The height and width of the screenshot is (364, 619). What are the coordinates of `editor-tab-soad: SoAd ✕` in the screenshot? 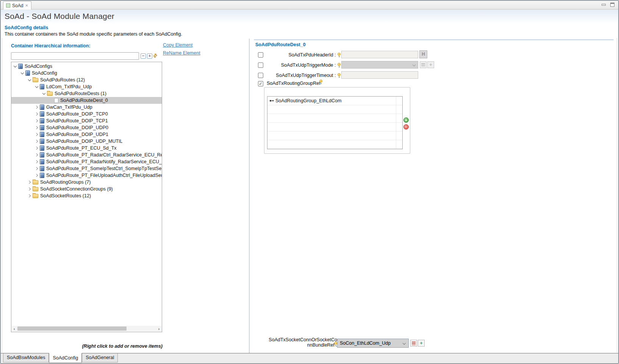 It's located at (17, 5).